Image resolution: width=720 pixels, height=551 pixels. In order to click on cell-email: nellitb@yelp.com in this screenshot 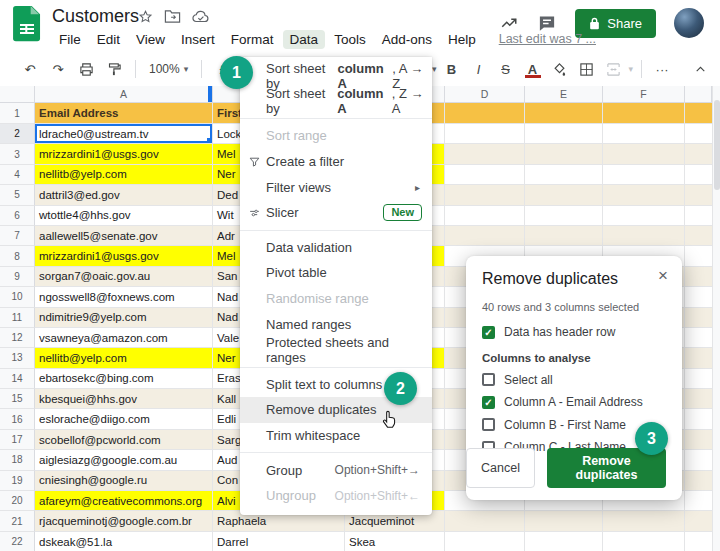, I will do `click(124, 358)`.